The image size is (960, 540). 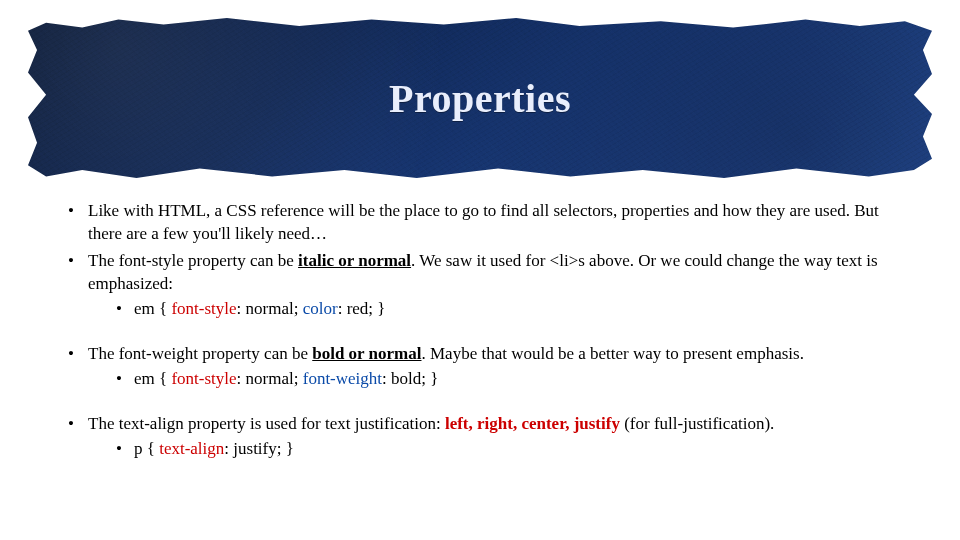 What do you see at coordinates (493, 380) in the screenshot?
I see `bullet-3-code: em { font-style: normal; font-weight: bo…` at bounding box center [493, 380].